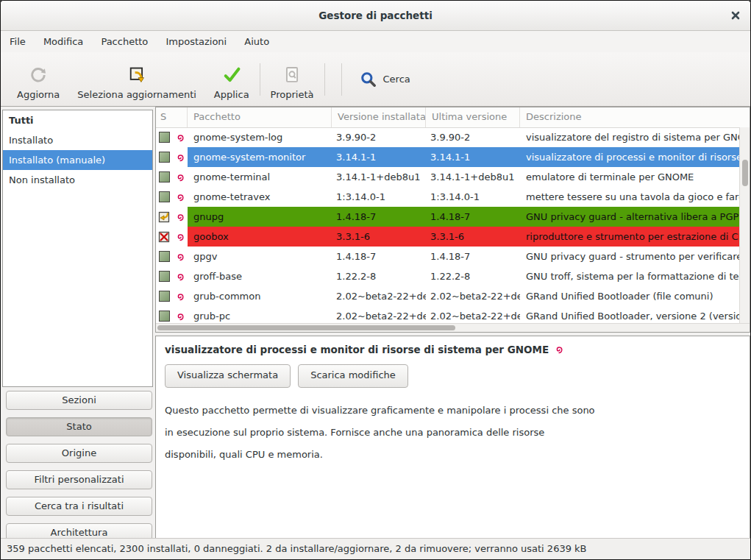 The height and width of the screenshot is (560, 751). Describe the element at coordinates (473, 157) in the screenshot. I see `latest-version: 3.14.1-1` at that location.